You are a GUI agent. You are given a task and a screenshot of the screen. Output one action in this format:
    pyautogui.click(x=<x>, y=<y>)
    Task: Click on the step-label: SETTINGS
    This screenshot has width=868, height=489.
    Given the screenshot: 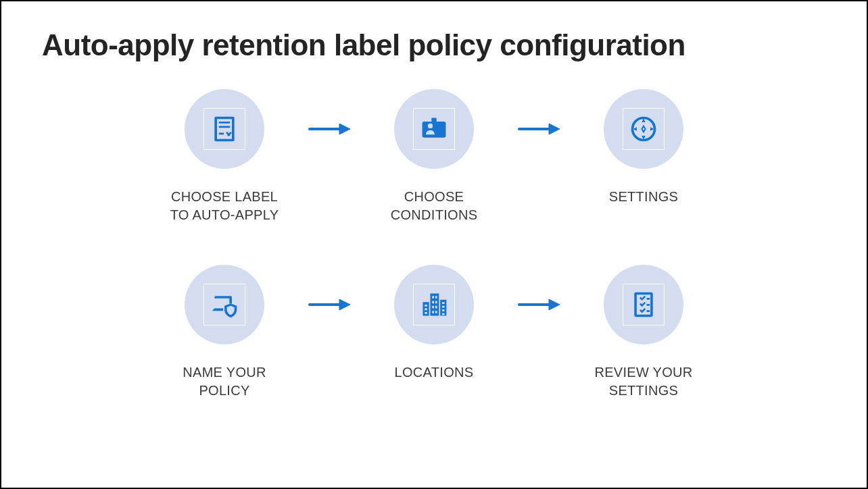 What is the action you would take?
    pyautogui.click(x=644, y=197)
    